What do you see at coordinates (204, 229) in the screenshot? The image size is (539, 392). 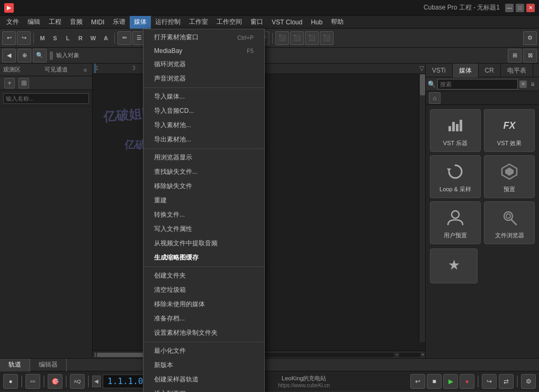 I see `dd-write-attributes: 写入文件属性` at bounding box center [204, 229].